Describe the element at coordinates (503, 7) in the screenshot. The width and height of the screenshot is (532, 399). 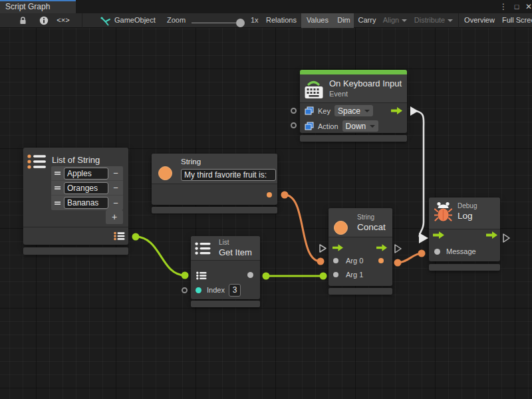
I see `window-menu-icon: ⋮` at that location.